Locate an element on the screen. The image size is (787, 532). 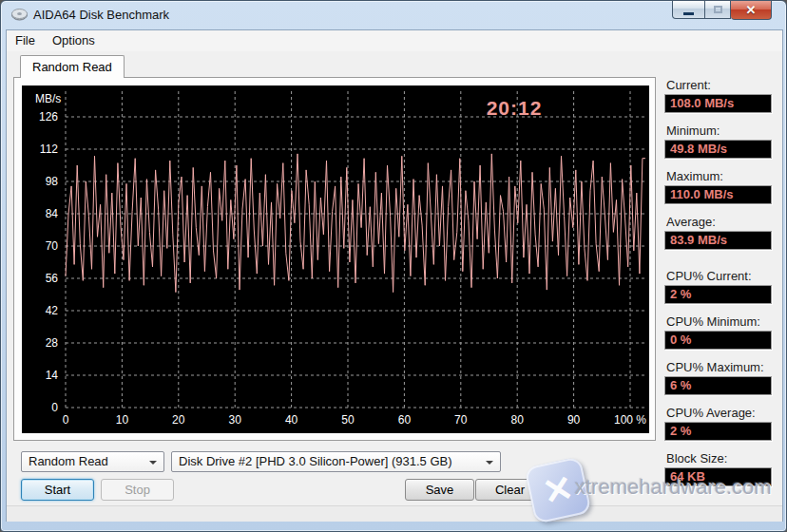
maximize-button is located at coordinates (719, 10).